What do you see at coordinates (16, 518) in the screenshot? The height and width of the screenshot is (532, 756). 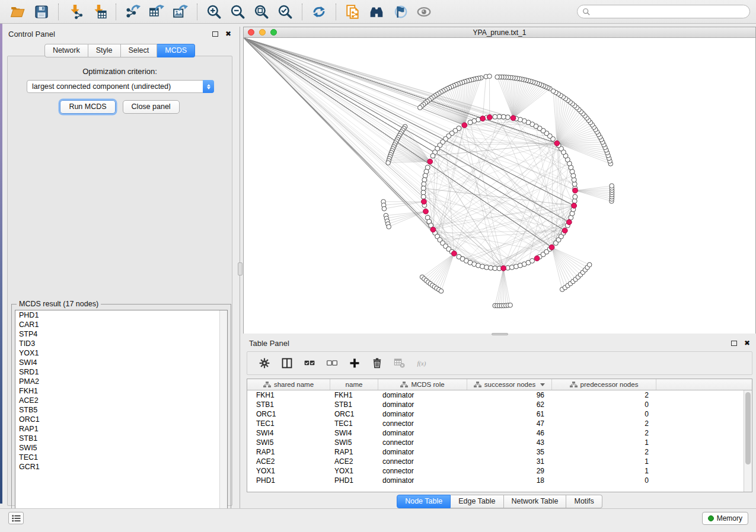 I see `task-history-button` at bounding box center [16, 518].